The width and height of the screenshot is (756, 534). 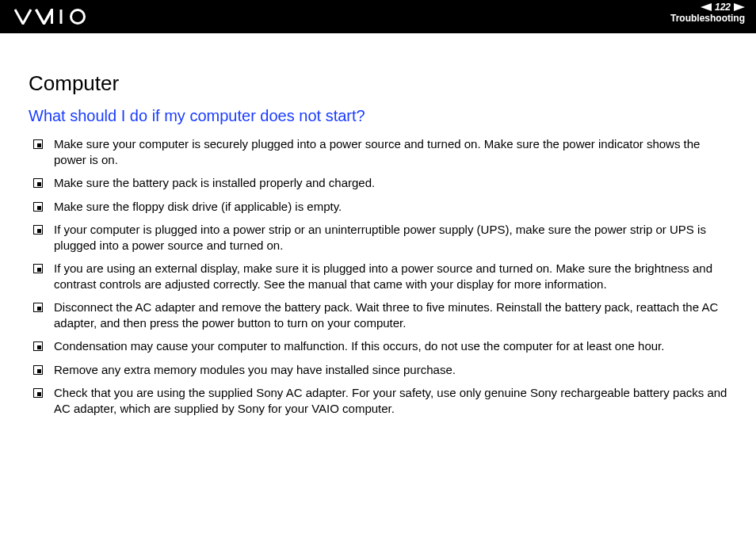 I want to click on item-text: If your computer is plugged into a power…, so click(x=391, y=238).